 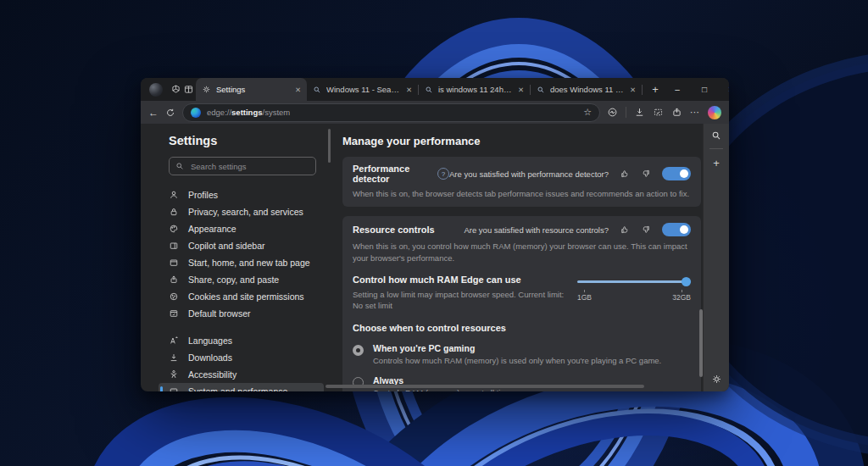 What do you see at coordinates (249, 141) in the screenshot?
I see `settings-title: Settings` at bounding box center [249, 141].